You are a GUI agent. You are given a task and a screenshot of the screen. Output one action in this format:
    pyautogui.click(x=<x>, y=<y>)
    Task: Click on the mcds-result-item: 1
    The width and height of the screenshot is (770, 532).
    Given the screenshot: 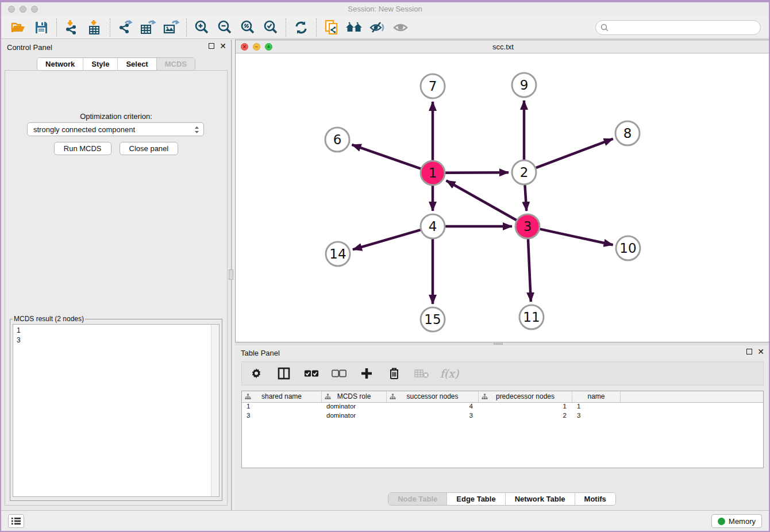 What is the action you would take?
    pyautogui.click(x=118, y=331)
    